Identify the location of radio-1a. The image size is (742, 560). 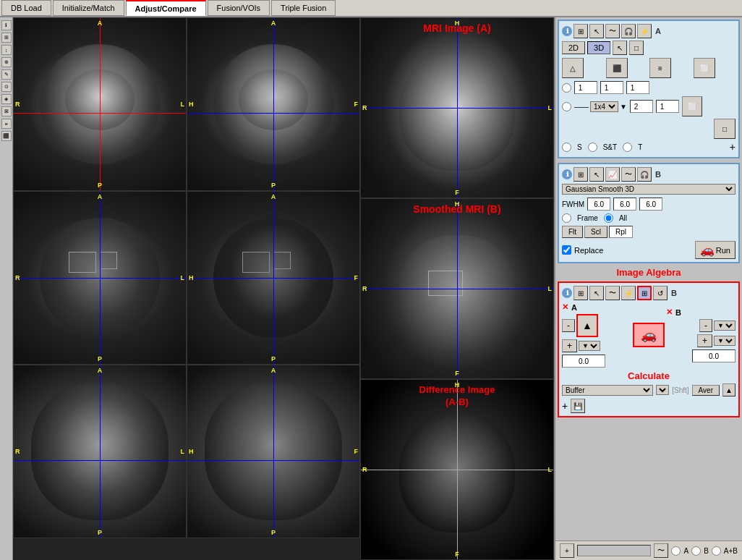
(567, 88).